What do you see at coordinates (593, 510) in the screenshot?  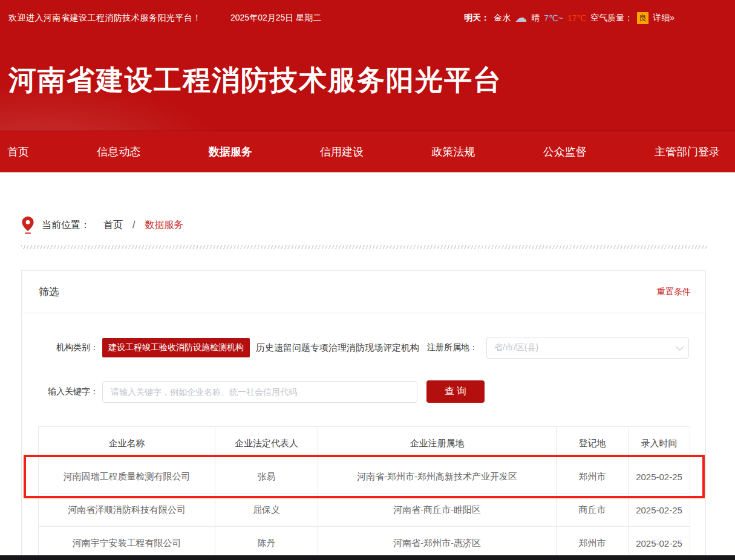 I see `cell-registration-city: 商丘市` at bounding box center [593, 510].